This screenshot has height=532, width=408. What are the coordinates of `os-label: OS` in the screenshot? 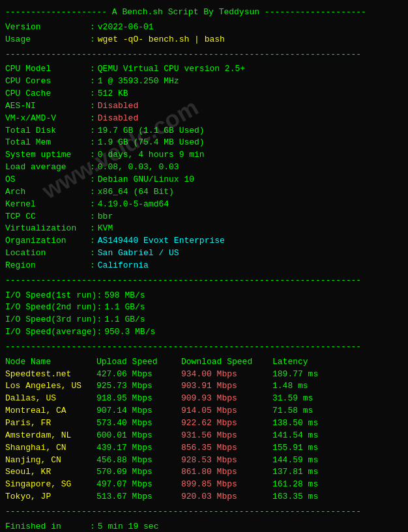 It's located at (48, 180).